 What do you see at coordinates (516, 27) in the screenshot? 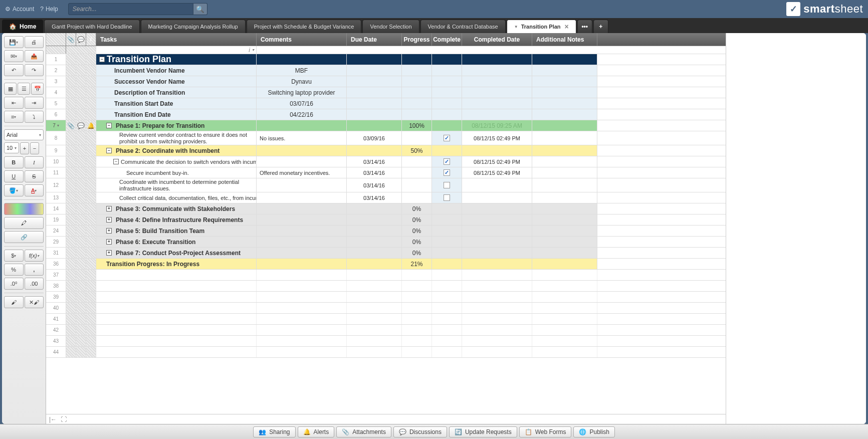
I see `dropdown-icon: ▼` at bounding box center [516, 27].